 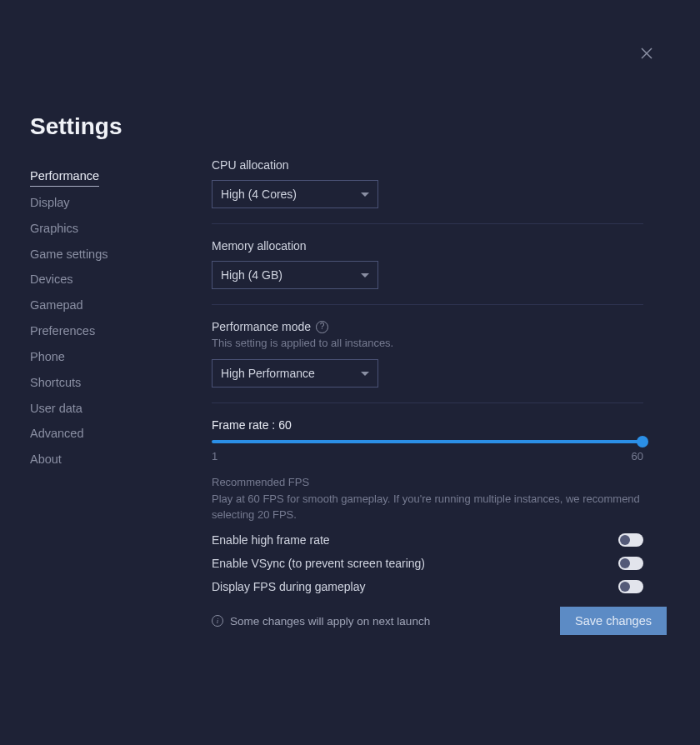 I want to click on frame-rate-max: 60, so click(x=638, y=457).